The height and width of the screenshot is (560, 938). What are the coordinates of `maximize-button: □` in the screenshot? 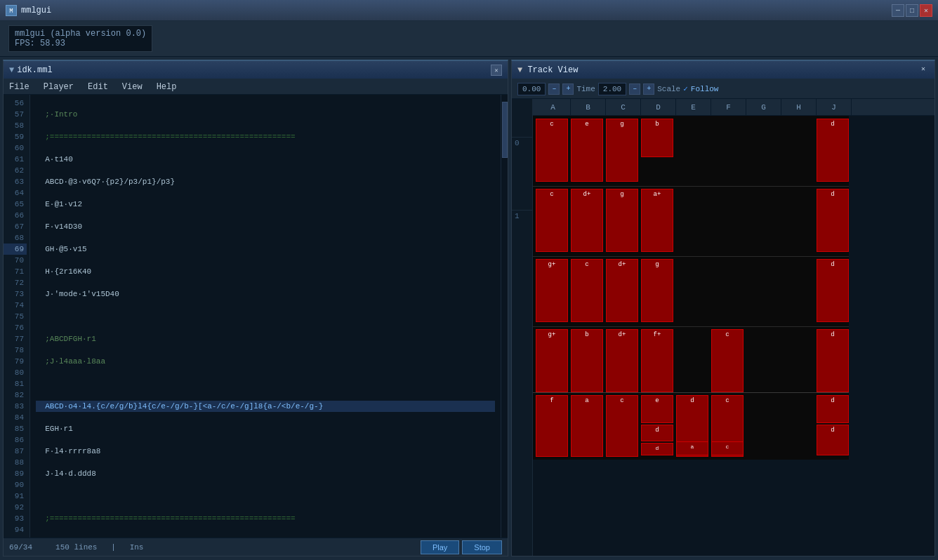 It's located at (912, 11).